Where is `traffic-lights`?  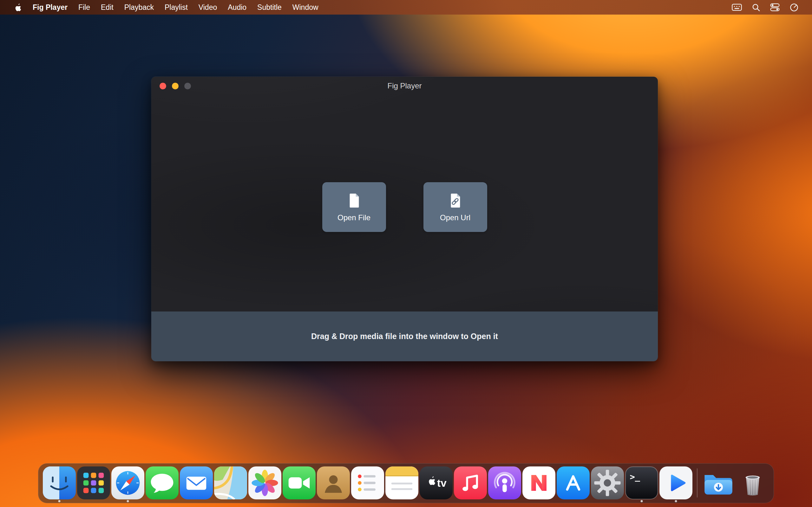 traffic-lights is located at coordinates (175, 86).